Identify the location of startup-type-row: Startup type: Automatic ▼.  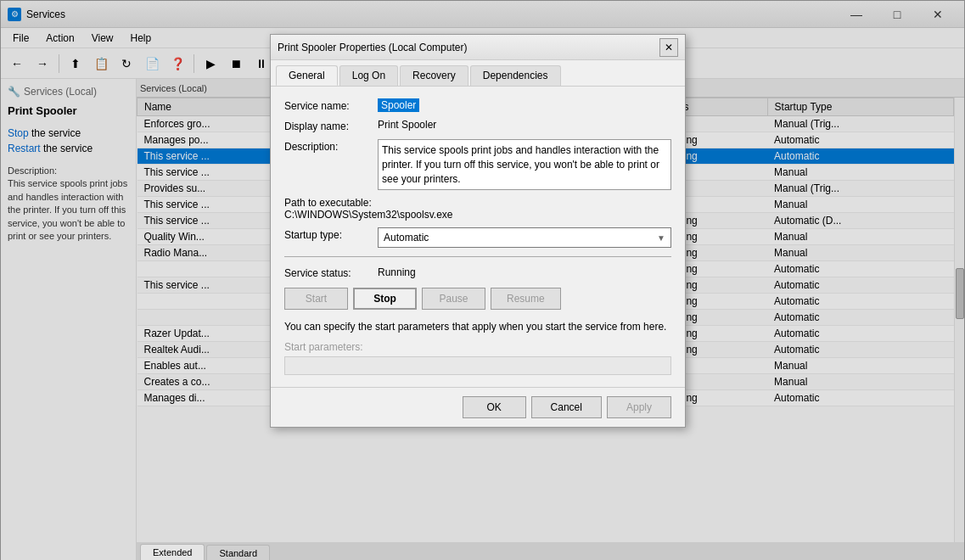
(478, 238).